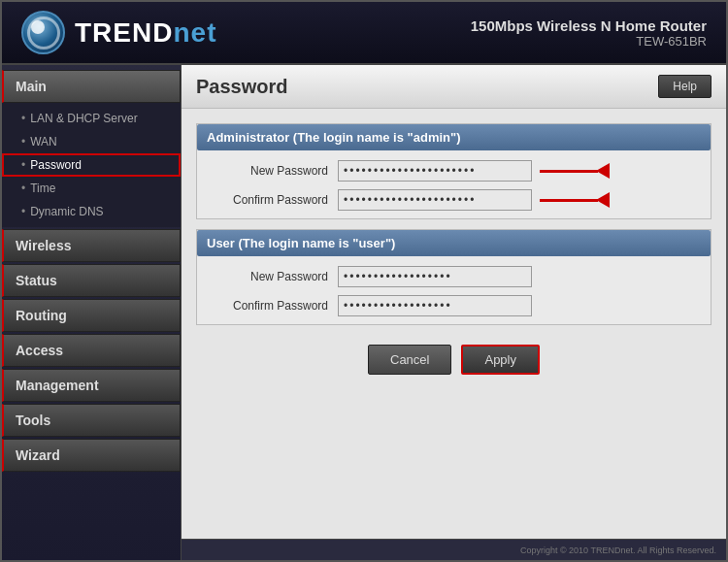  Describe the element at coordinates (270, 306) in the screenshot. I see `user-confirm-password-label: Confirm Password` at that location.